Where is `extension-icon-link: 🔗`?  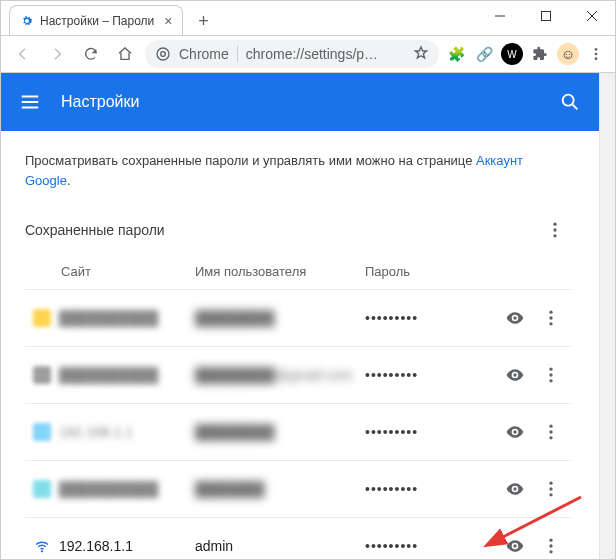
extension-icon-link: 🔗 is located at coordinates (484, 54).